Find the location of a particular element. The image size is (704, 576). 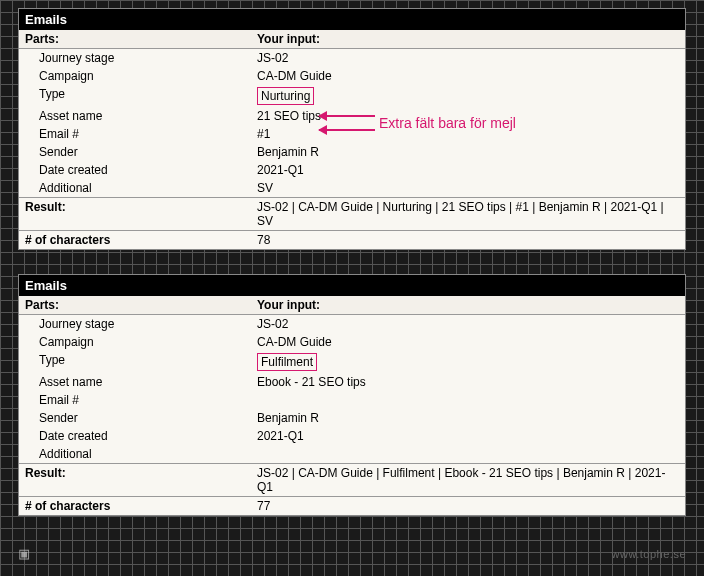

highlighted-value: Fulfilment is located at coordinates (287, 362).